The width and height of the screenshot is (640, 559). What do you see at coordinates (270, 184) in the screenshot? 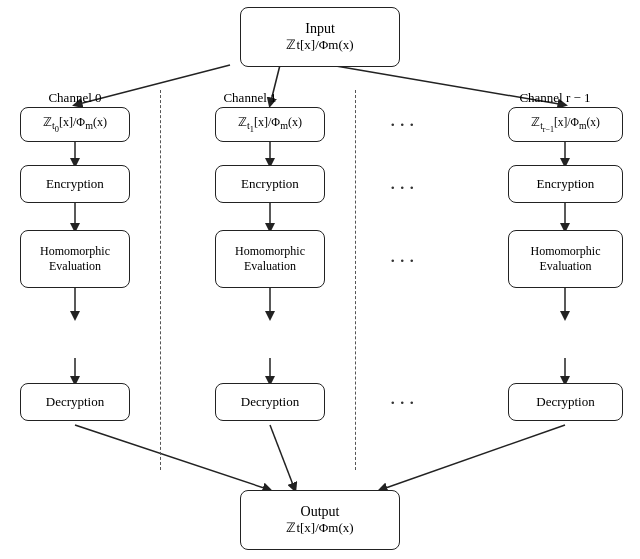
I see `ch1-encryption: Encryption` at bounding box center [270, 184].